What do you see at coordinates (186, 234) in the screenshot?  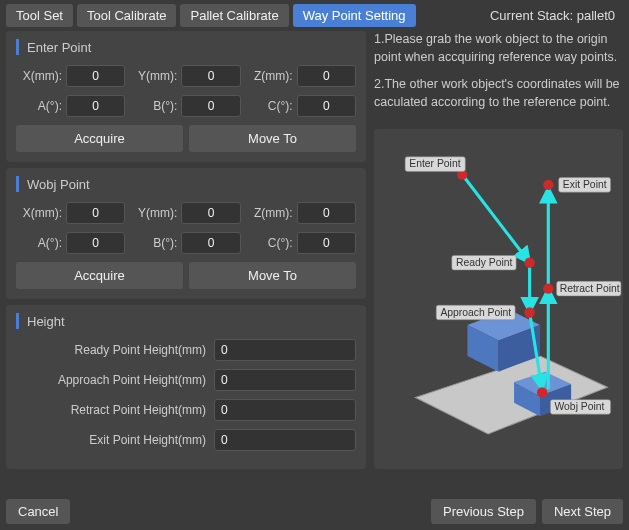 I see `group-wobj-point: Wobj Point X(mm): Y(mm): Z(mm): A(°): B(…` at bounding box center [186, 234].